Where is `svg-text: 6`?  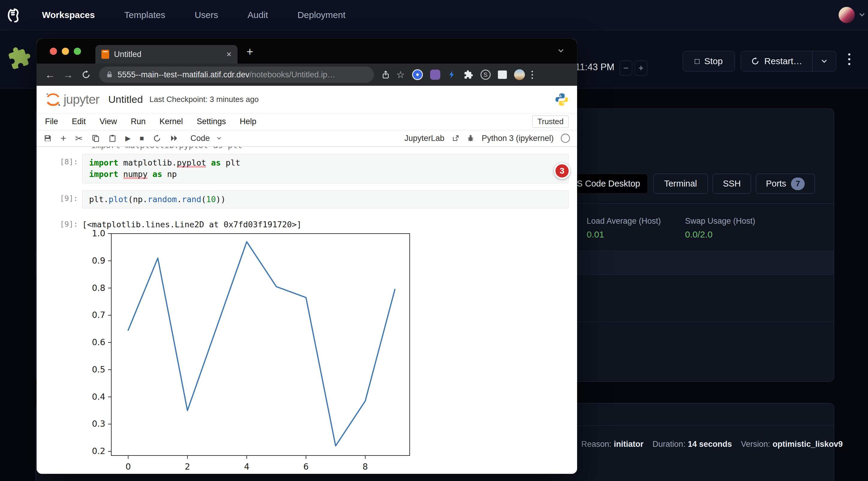 svg-text: 6 is located at coordinates (306, 467).